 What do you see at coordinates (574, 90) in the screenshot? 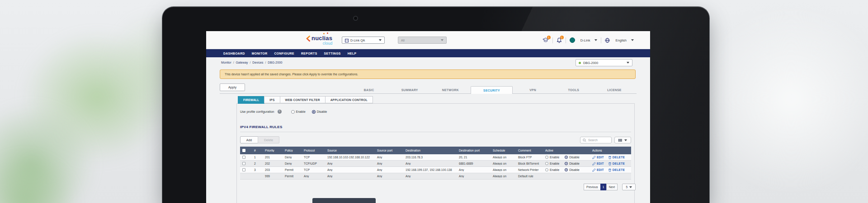
I see `tab-tools: TOOLS` at bounding box center [574, 90].